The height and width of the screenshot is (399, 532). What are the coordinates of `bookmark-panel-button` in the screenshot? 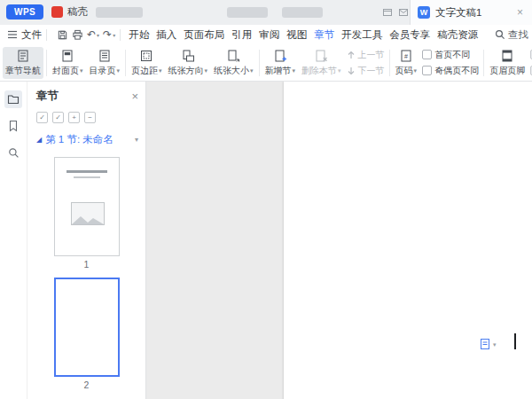 It's located at (13, 126).